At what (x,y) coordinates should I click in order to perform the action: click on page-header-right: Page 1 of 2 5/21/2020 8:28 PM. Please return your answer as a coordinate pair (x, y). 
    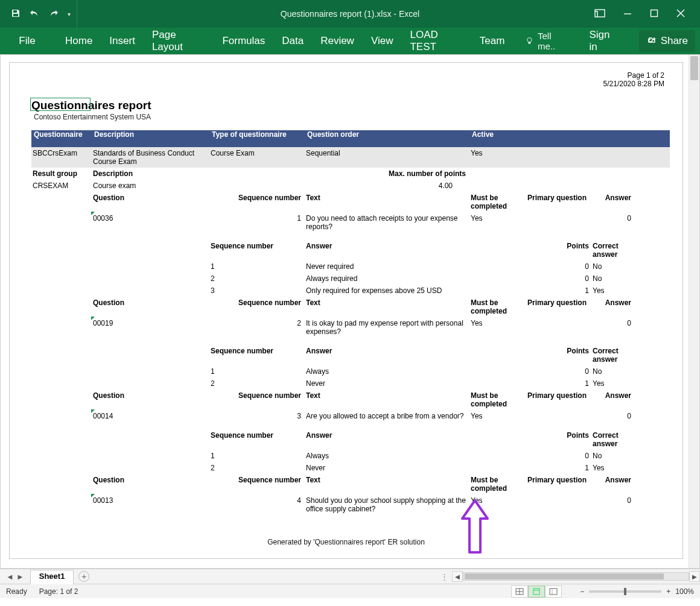
    Looking at the image, I should click on (634, 80).